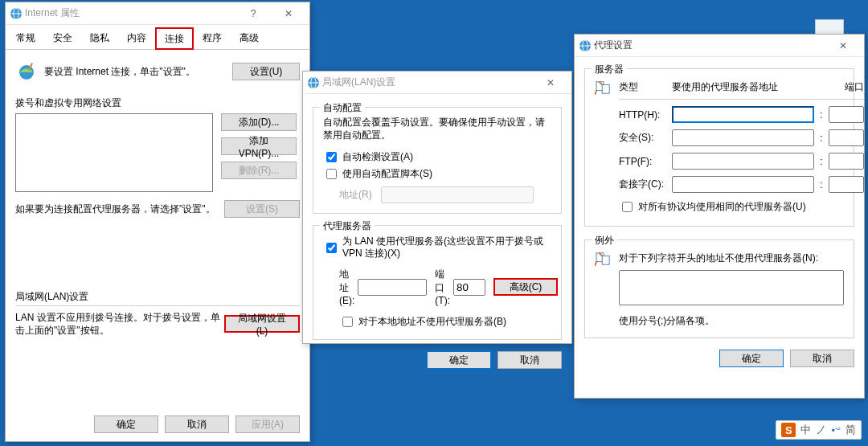 The image size is (868, 446). Describe the element at coordinates (342, 108) in the screenshot. I see `auto-config-legend: 自动配置` at that location.